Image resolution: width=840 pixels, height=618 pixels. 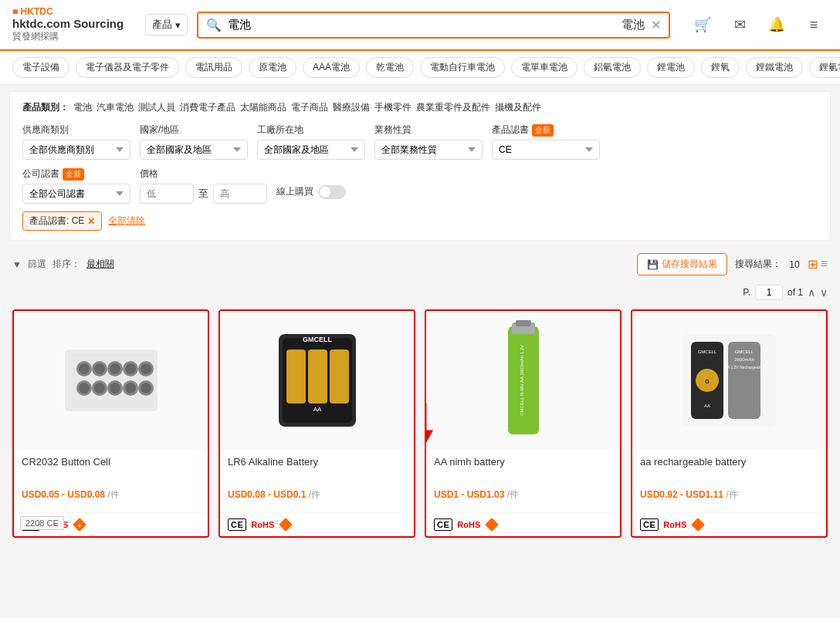 I want to click on filter-label: 篩選, so click(x=37, y=264).